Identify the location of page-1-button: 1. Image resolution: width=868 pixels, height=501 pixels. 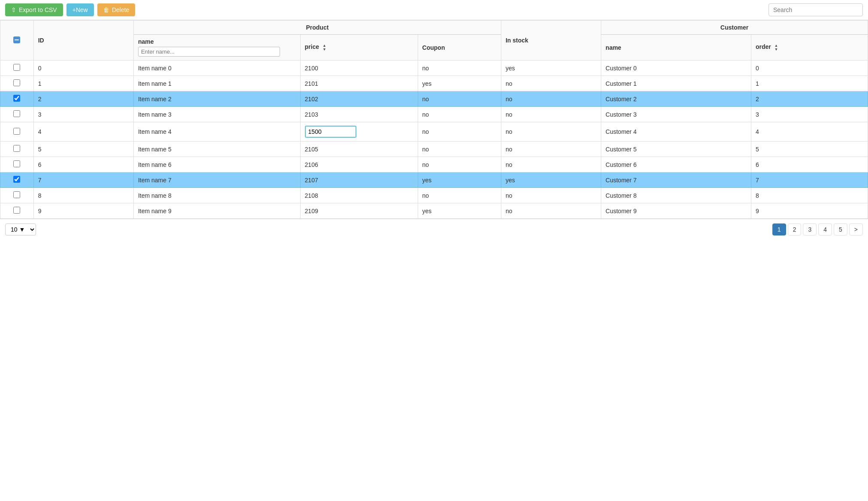
(779, 229).